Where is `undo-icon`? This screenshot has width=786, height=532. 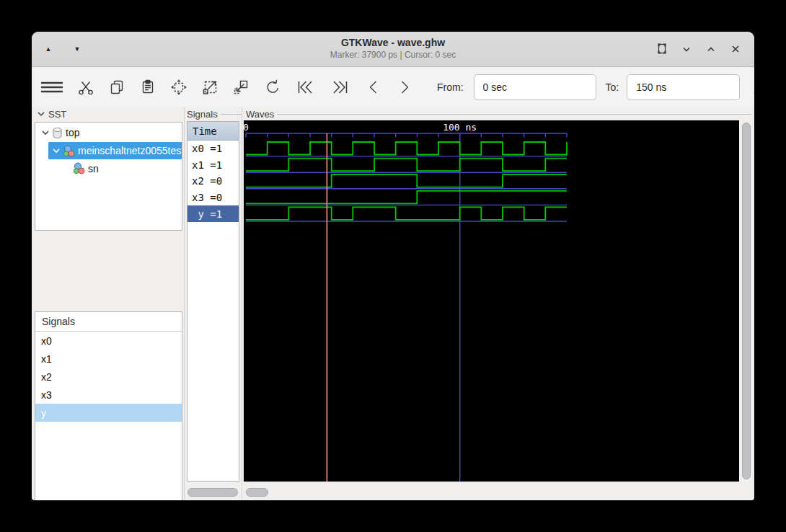
undo-icon is located at coordinates (272, 87).